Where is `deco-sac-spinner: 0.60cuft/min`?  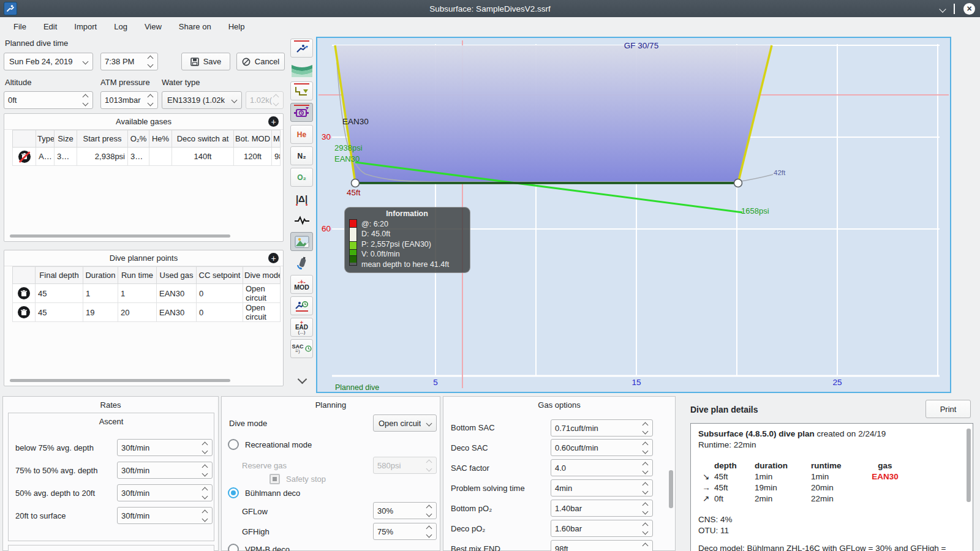
deco-sac-spinner: 0.60cuft/min is located at coordinates (601, 448).